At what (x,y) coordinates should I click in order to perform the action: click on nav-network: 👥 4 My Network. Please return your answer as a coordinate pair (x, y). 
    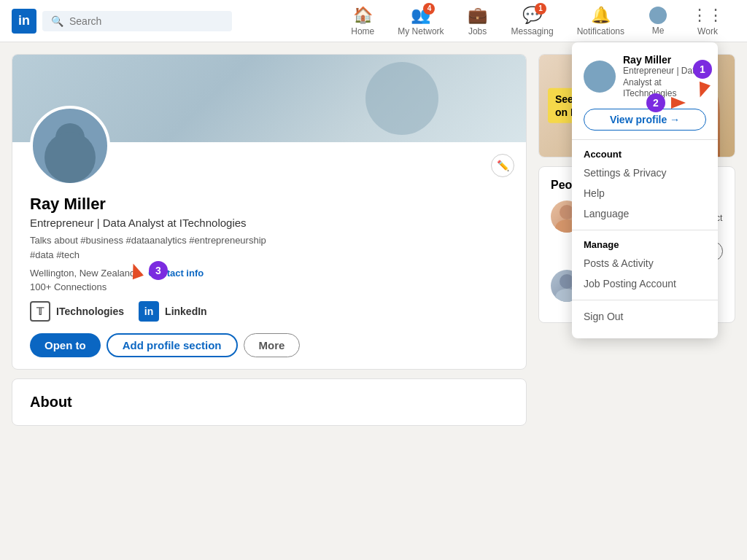
    Looking at the image, I should click on (420, 21).